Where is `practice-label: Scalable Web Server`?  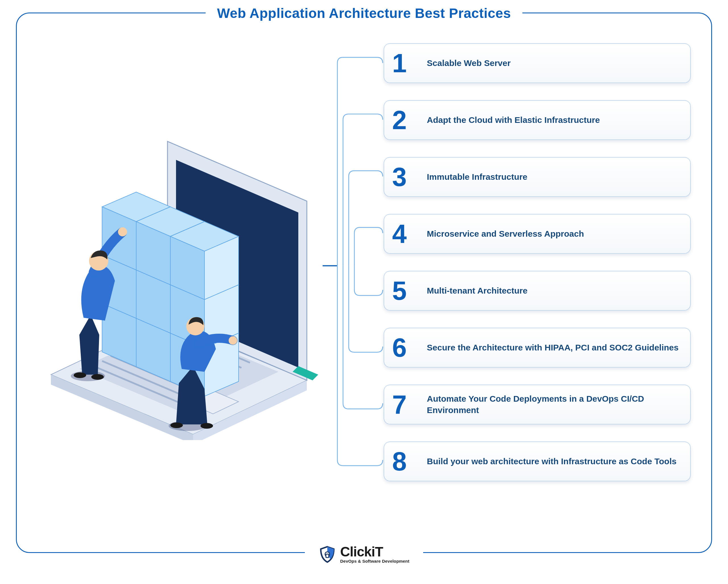
practice-label: Scalable Web Server is located at coordinates (469, 64).